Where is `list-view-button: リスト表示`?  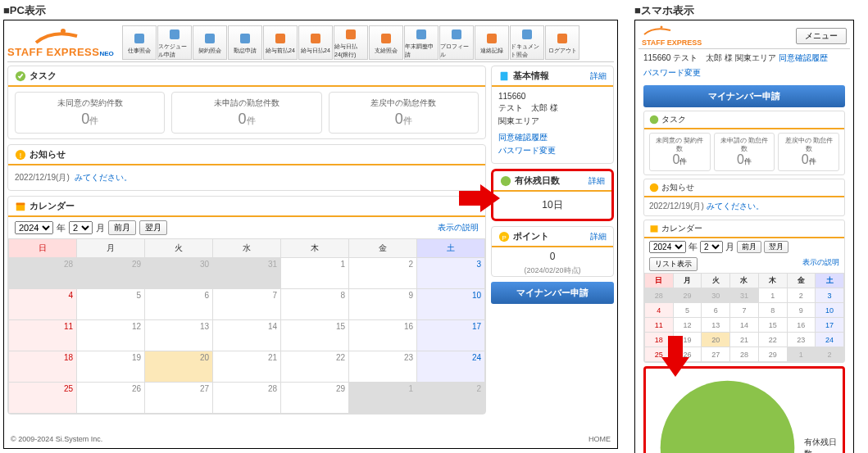 list-view-button: リスト表示 is located at coordinates (674, 264).